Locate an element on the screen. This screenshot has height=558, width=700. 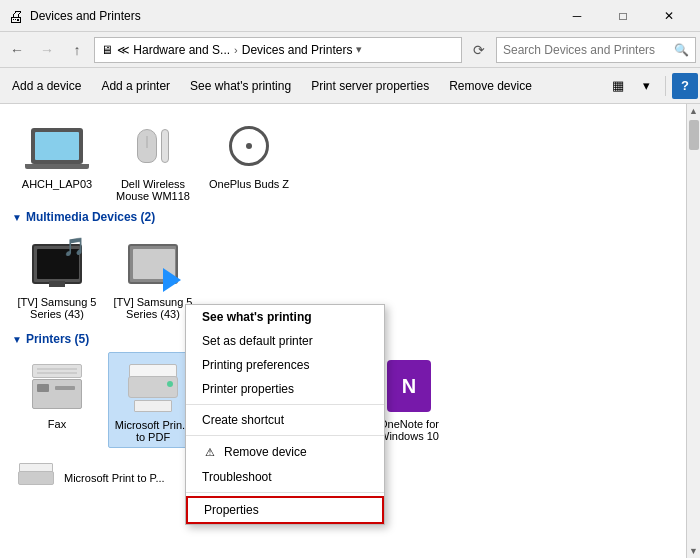
bottom-printer-icon is located at coordinates (36, 478).